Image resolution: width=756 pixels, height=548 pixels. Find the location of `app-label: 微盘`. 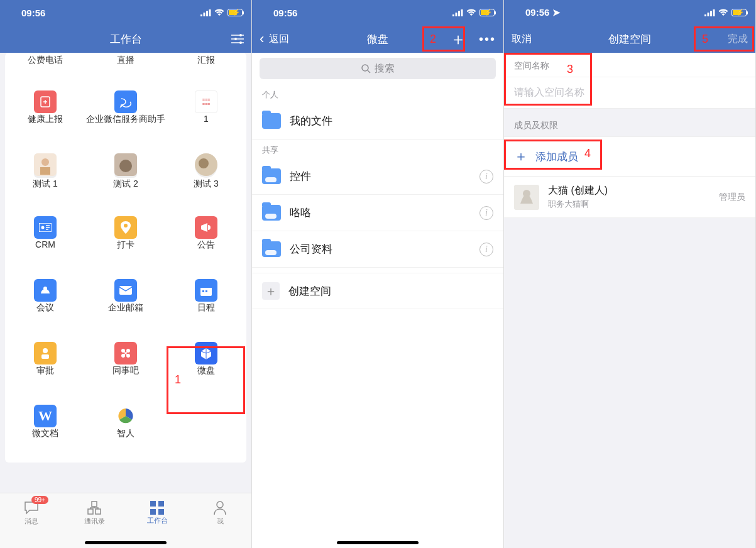

app-label: 微盘 is located at coordinates (206, 370).